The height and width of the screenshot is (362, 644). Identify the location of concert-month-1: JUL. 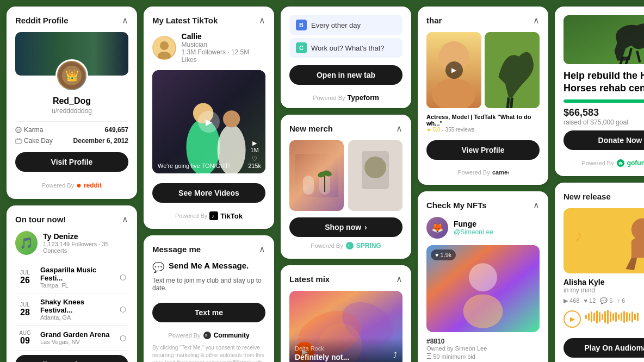
(25, 273).